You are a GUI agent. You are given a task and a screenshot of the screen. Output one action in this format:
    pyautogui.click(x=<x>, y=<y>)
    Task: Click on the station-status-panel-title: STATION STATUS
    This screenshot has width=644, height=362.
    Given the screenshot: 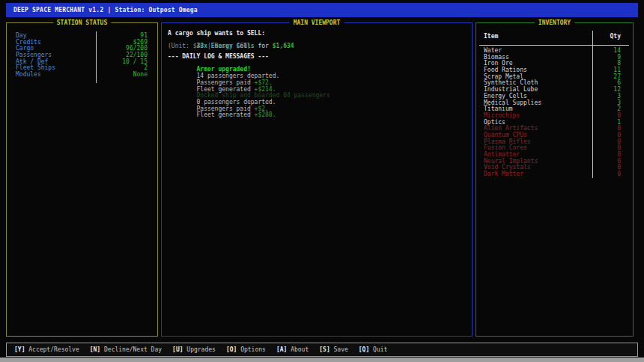 What is the action you would take?
    pyautogui.click(x=82, y=22)
    